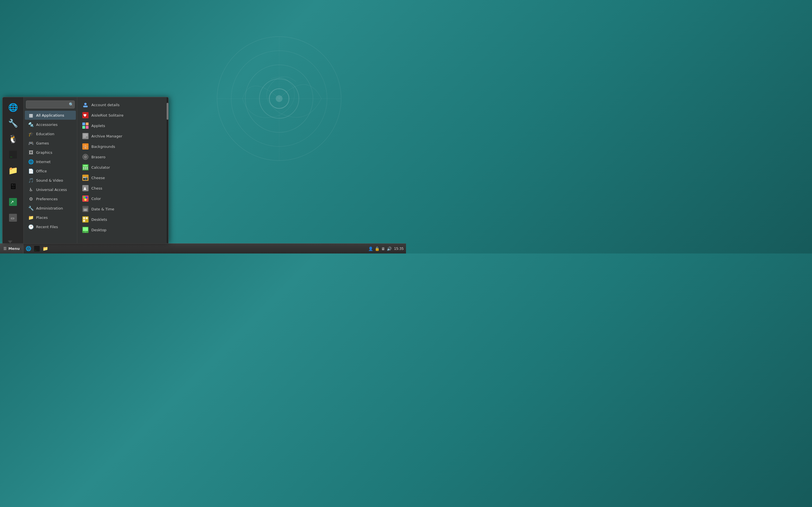 Image resolution: width=812 pixels, height=507 pixels. I want to click on category-internet: 🌐 Internet, so click(50, 162).